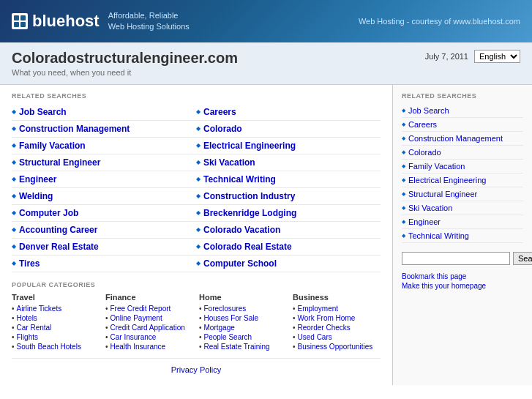 The width and height of the screenshot is (532, 399). What do you see at coordinates (34, 328) in the screenshot?
I see `cat-link: Car Rental` at bounding box center [34, 328].